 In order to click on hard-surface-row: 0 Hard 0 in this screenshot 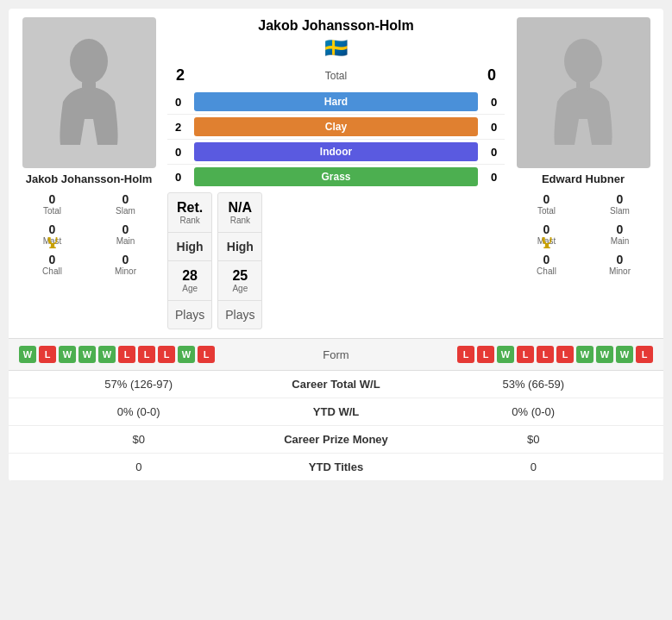, I will do `click(336, 102)`.